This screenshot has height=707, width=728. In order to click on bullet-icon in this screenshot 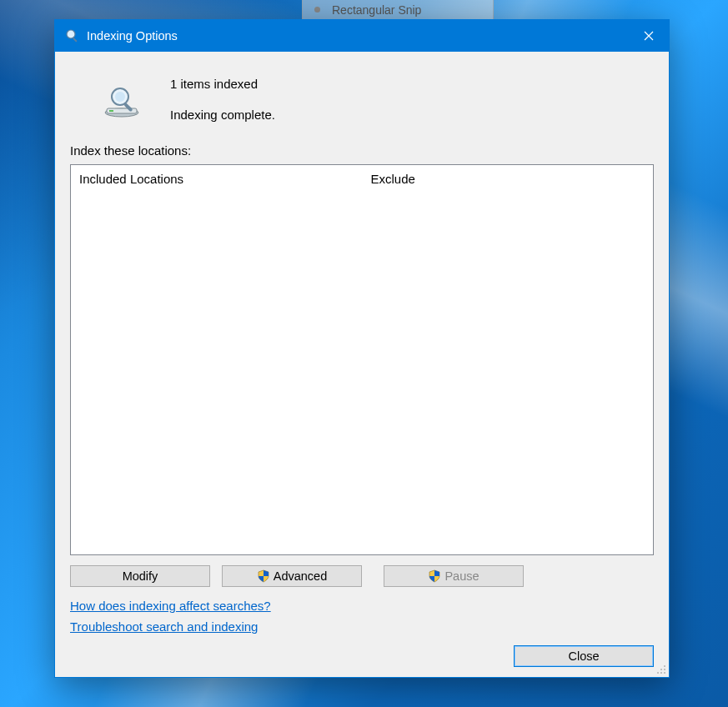, I will do `click(317, 10)`.